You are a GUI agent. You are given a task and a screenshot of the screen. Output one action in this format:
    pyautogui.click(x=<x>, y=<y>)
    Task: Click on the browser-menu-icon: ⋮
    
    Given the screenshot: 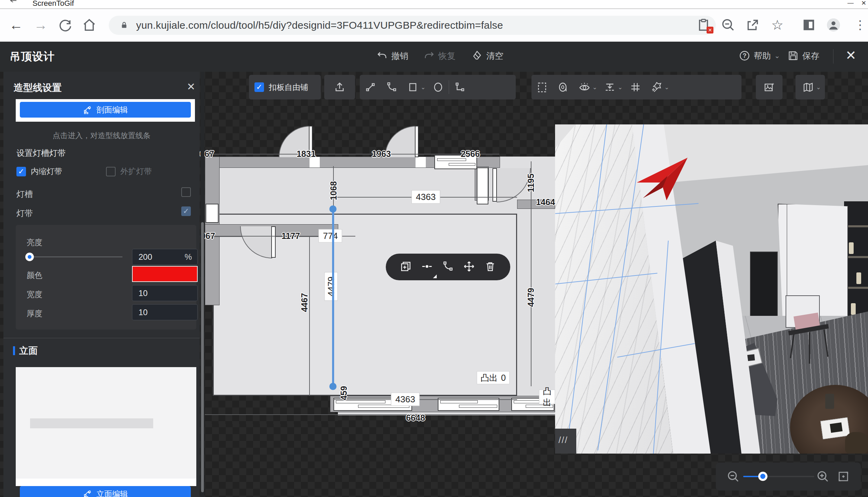 What is the action you would take?
    pyautogui.click(x=860, y=25)
    